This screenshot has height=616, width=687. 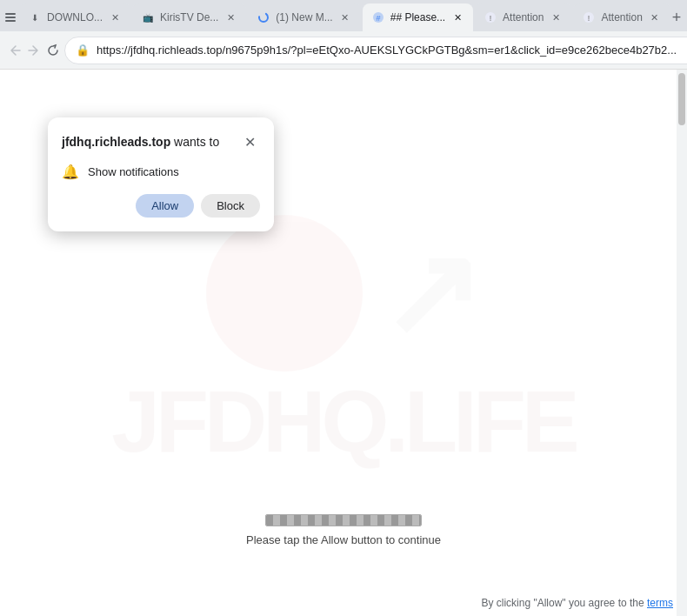 I want to click on tab-title-4: ## Please..., so click(x=417, y=17).